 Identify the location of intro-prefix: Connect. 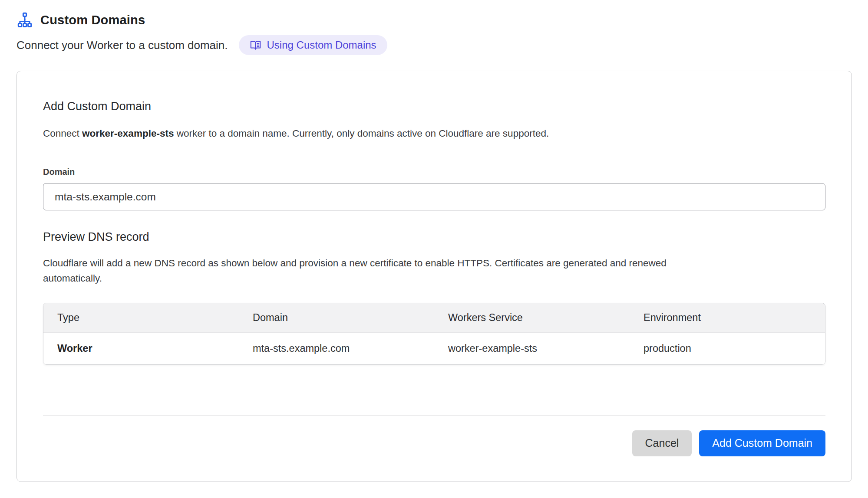
(63, 134).